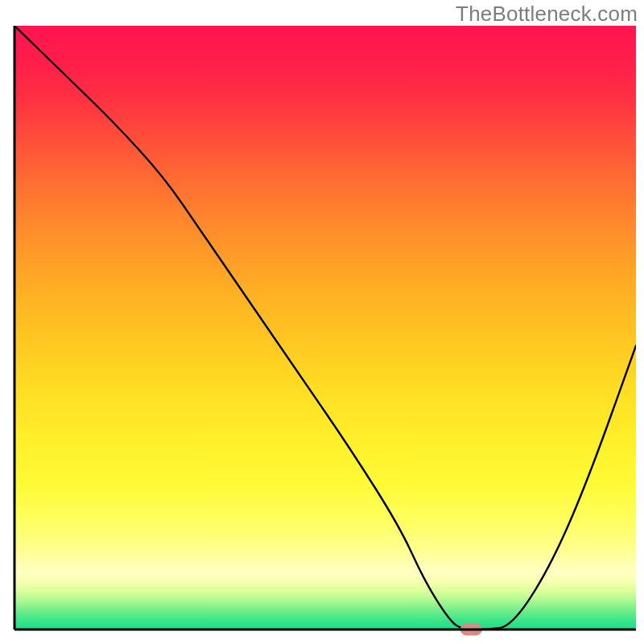  I want to click on watermark-text: TheBottleneck.com, so click(547, 14).